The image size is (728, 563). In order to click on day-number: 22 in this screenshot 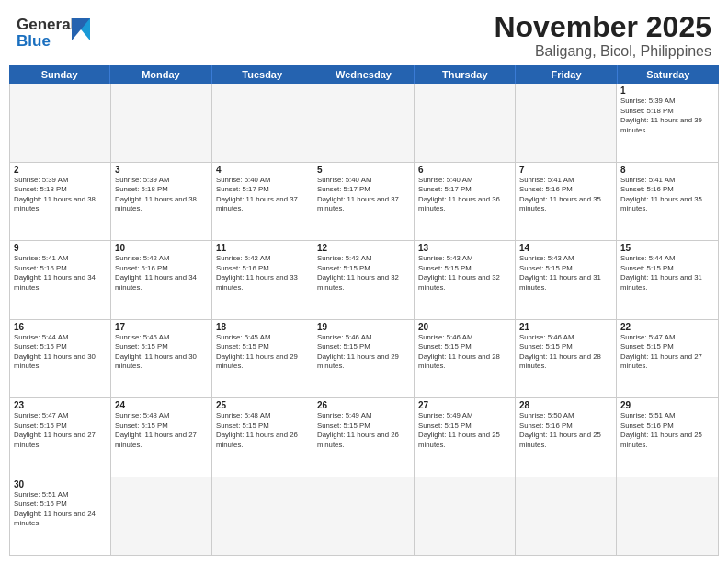, I will do `click(667, 327)`.